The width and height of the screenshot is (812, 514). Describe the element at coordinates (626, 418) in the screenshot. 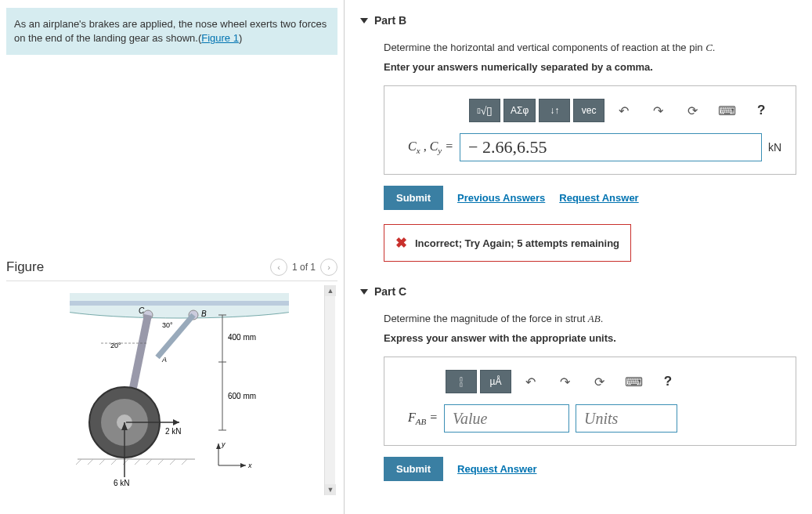

I see `part-c-units-input` at that location.